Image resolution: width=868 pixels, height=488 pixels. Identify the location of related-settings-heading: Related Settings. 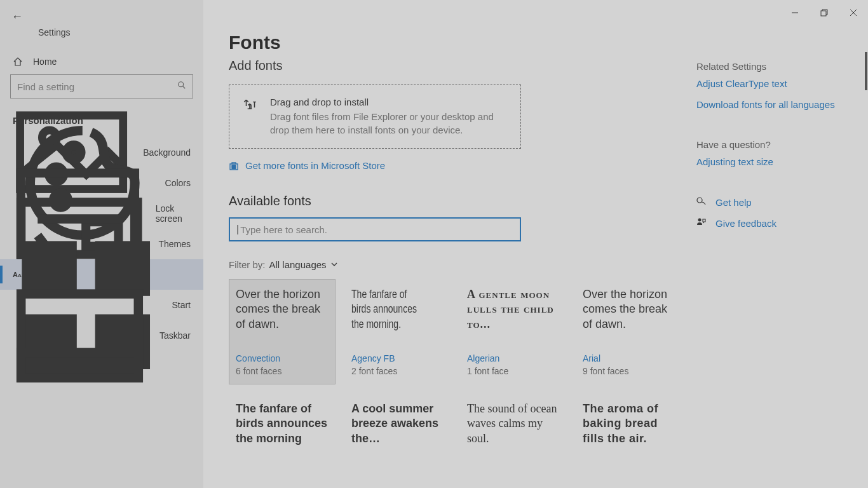
(773, 66).